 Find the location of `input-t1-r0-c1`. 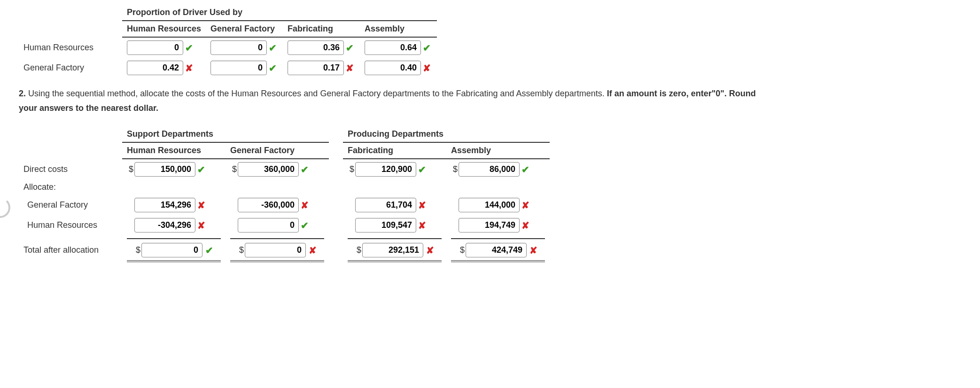

input-t1-r0-c1 is located at coordinates (239, 48).